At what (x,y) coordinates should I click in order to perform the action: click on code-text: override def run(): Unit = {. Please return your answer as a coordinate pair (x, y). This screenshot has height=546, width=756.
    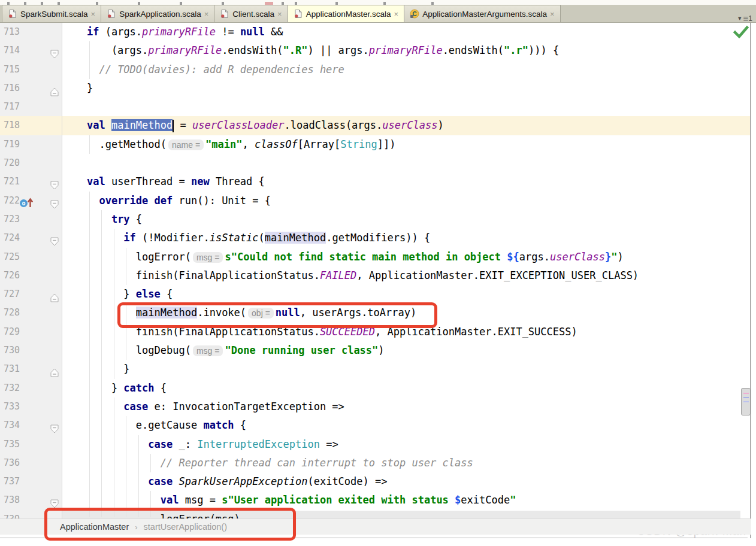
    Looking at the image, I should click on (167, 201).